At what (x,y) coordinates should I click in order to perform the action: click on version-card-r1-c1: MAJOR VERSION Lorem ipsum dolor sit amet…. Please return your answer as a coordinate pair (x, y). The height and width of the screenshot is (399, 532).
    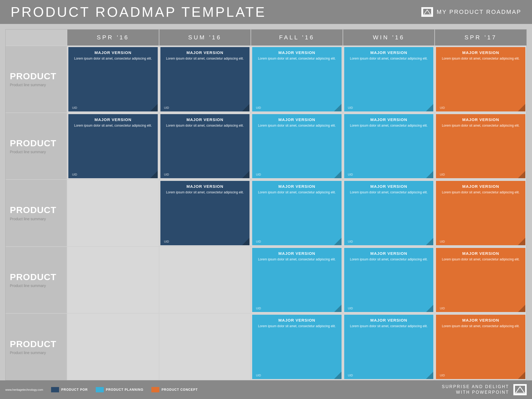
    Looking at the image, I should click on (205, 146).